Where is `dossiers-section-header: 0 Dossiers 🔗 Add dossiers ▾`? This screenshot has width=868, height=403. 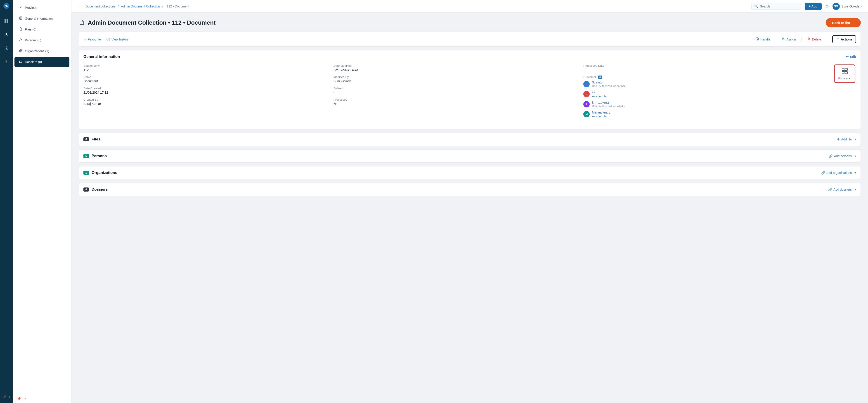
dossiers-section-header: 0 Dossiers 🔗 Add dossiers ▾ is located at coordinates (470, 189).